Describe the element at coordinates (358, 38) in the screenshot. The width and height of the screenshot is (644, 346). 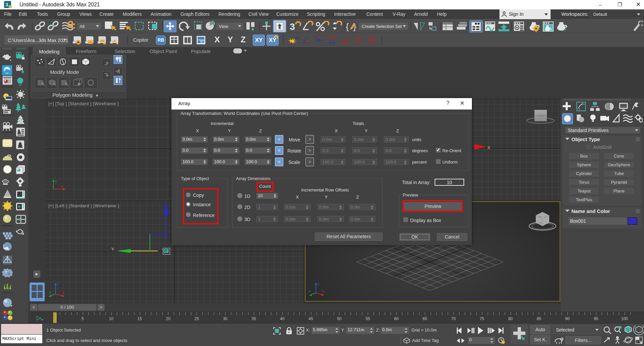
I see `svg-text: VACC` at that location.